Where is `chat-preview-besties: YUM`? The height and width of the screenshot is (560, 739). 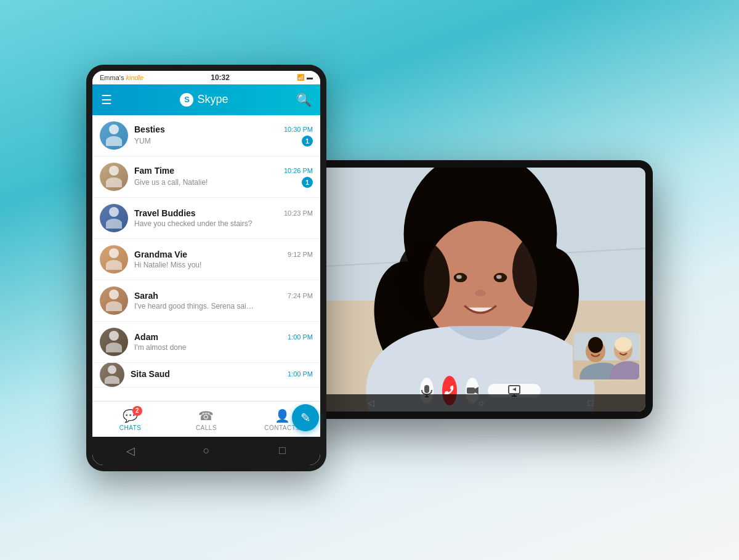
chat-preview-besties: YUM is located at coordinates (143, 141).